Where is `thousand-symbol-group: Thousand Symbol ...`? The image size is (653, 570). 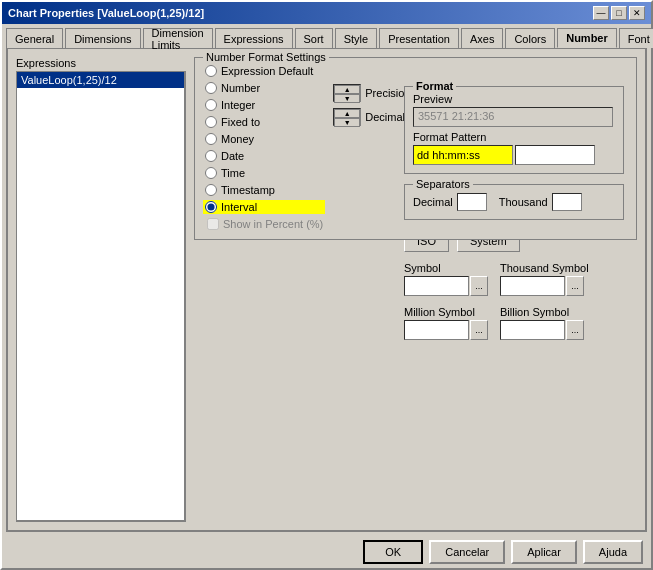
thousand-symbol-group: Thousand Symbol ... is located at coordinates (544, 279).